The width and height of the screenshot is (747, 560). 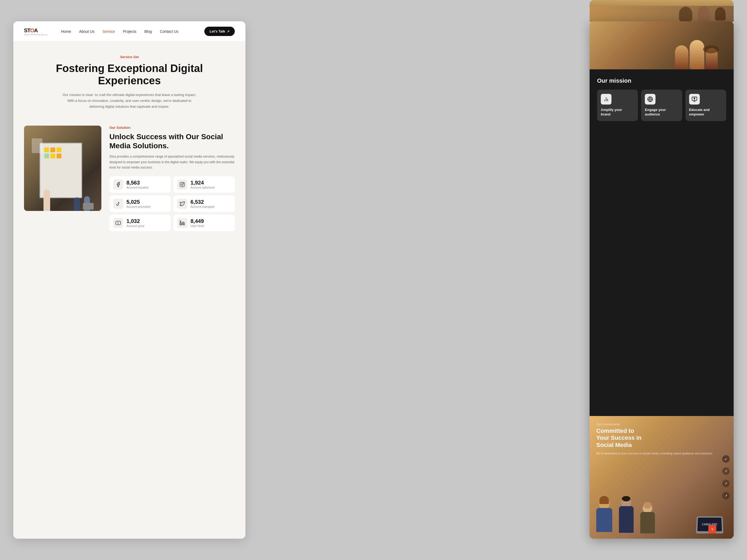 What do you see at coordinates (27, 30) in the screenshot?
I see `logo-text: ST` at bounding box center [27, 30].